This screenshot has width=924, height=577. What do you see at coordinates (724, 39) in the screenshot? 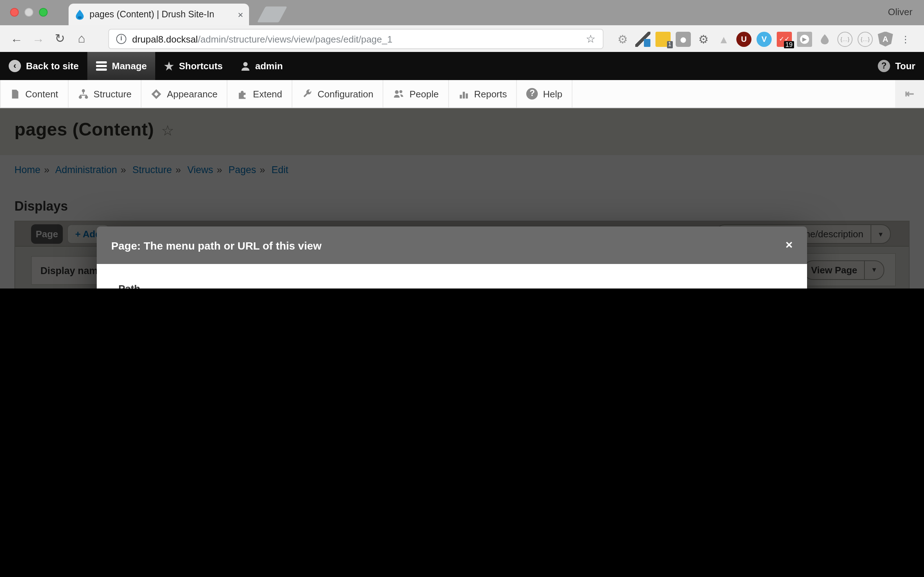
I see `drive-extension-icon: ▲` at bounding box center [724, 39].